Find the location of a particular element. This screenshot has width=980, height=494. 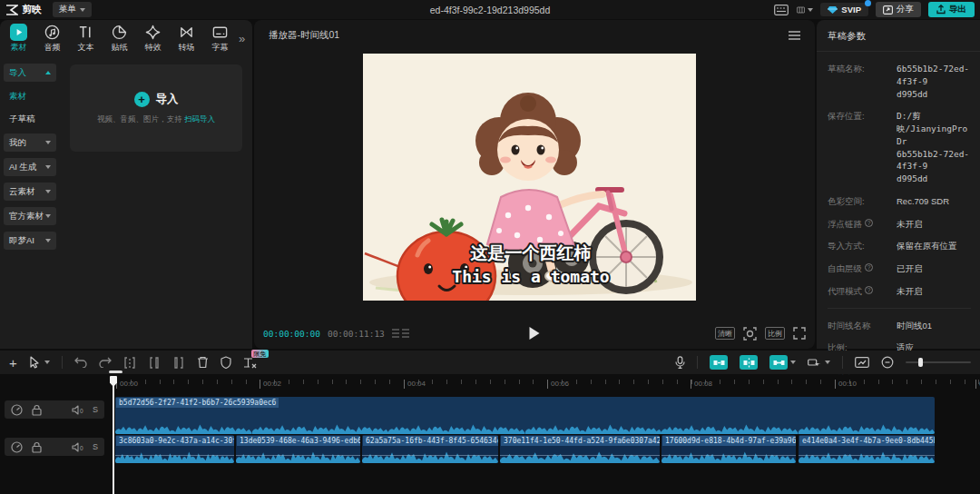

text-clear-button: 限免 is located at coordinates (250, 363).